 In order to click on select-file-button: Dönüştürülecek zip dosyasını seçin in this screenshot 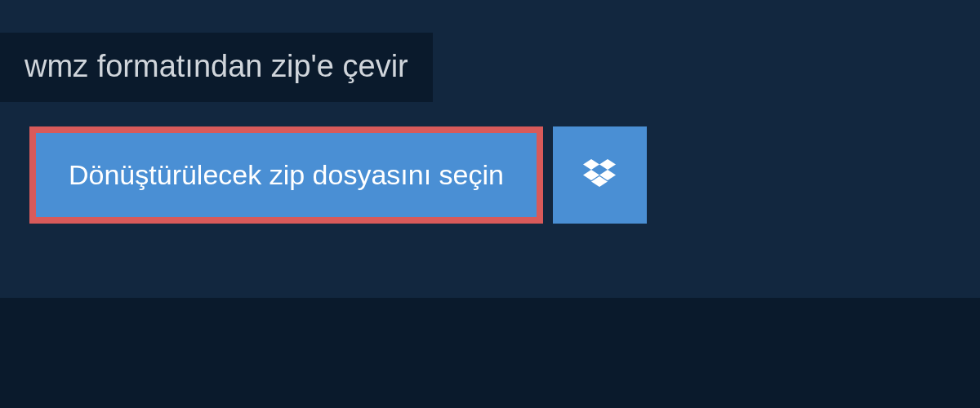, I will do `click(286, 175)`.